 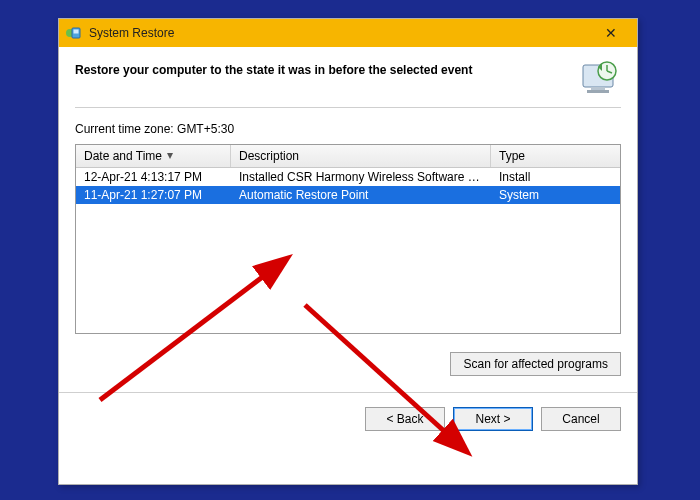 I want to click on cell-type: System, so click(x=556, y=195).